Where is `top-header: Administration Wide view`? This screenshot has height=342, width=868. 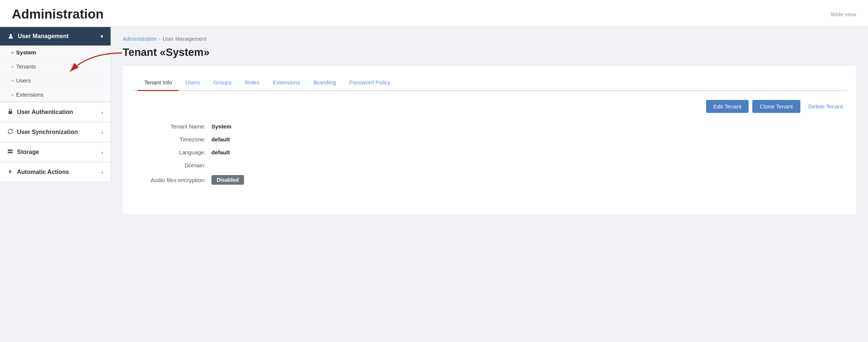
top-header: Administration Wide view is located at coordinates (434, 13).